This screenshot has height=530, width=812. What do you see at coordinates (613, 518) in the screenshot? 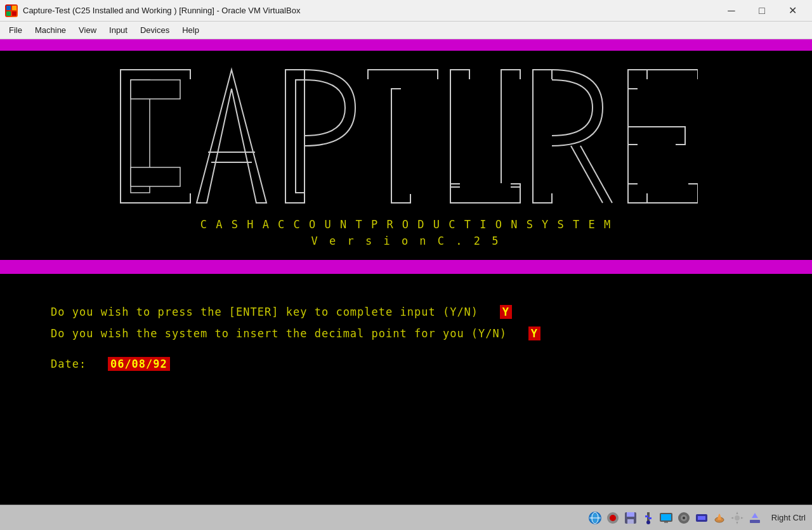
I see `record-icon` at bounding box center [613, 518].